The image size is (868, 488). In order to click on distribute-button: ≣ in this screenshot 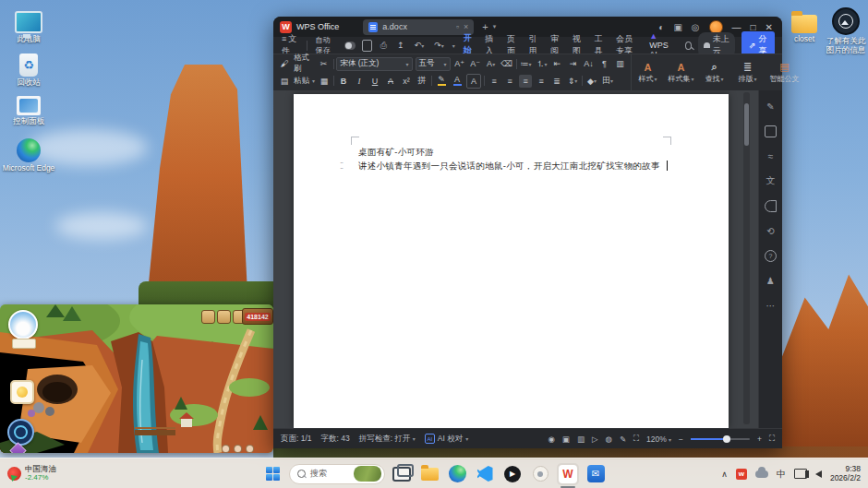, I will do `click(557, 81)`.